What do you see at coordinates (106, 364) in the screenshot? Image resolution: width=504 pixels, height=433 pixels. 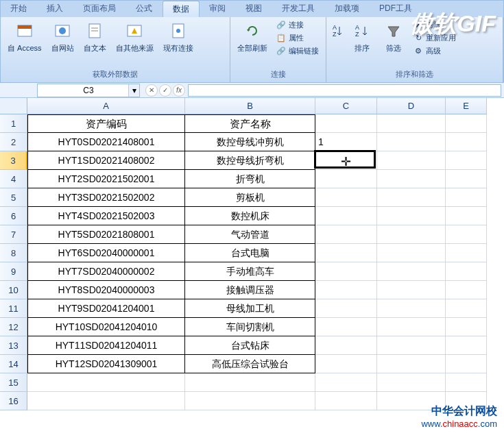 I see `cell: HYT12SD02041309001` at bounding box center [106, 364].